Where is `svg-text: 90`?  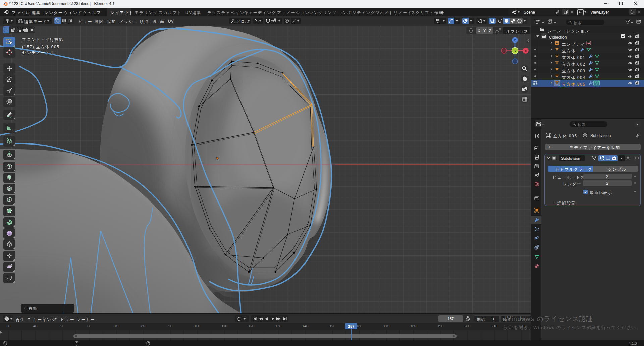 svg-text: 90 is located at coordinates (170, 326).